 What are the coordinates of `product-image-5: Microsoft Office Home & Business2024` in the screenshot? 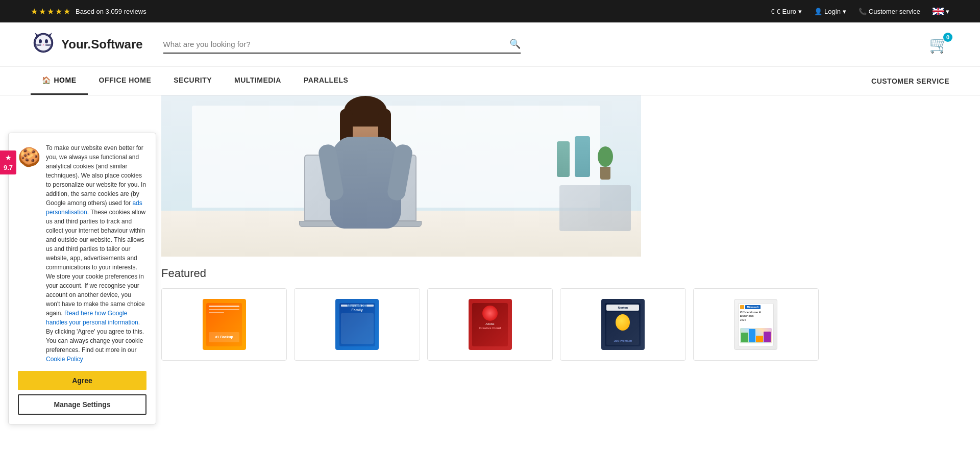 It's located at (755, 324).